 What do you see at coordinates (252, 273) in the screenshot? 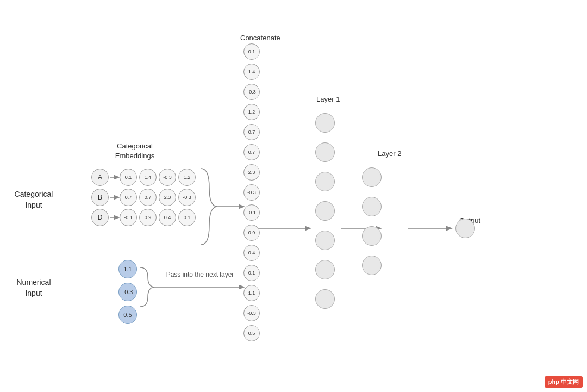
I see `concat-11: 0.1` at bounding box center [252, 273].